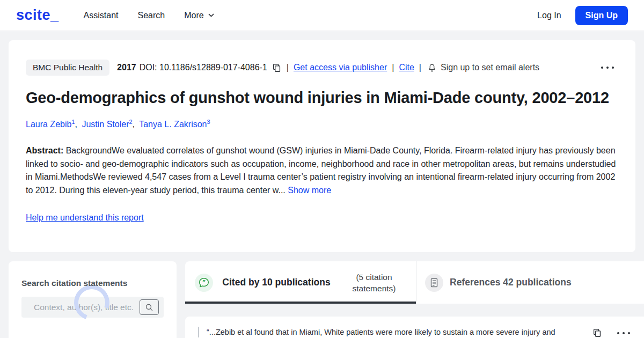 Image resolution: width=644 pixels, height=338 pixels. I want to click on citation-actions, so click(611, 333).